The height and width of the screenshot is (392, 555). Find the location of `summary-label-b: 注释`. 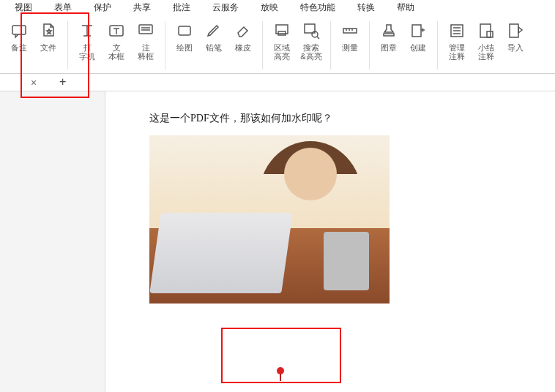

summary-label-b: 注释 is located at coordinates (486, 56).